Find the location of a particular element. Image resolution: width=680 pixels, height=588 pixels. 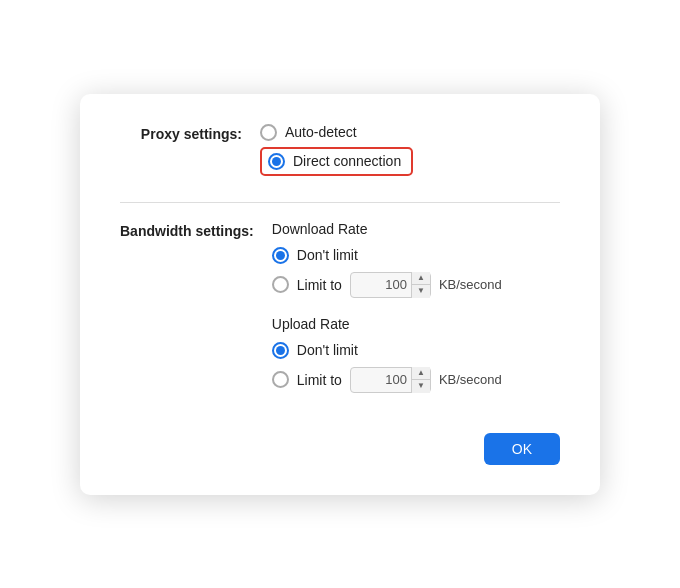

proxy-section-label: Proxy settings: is located at coordinates (190, 133).